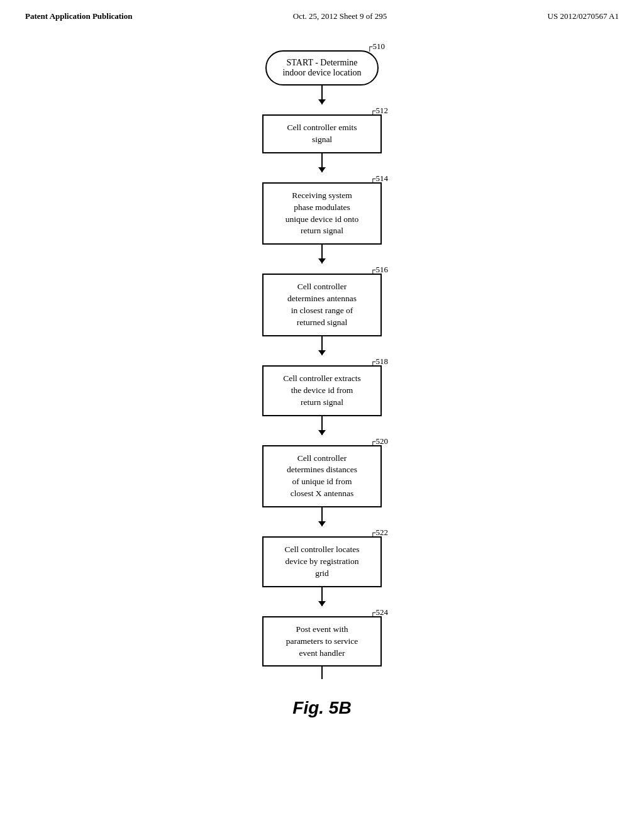 The height and width of the screenshot is (830, 644). I want to click on step-516-box: Cell controllerdetermines antennasin clo…, so click(322, 305).